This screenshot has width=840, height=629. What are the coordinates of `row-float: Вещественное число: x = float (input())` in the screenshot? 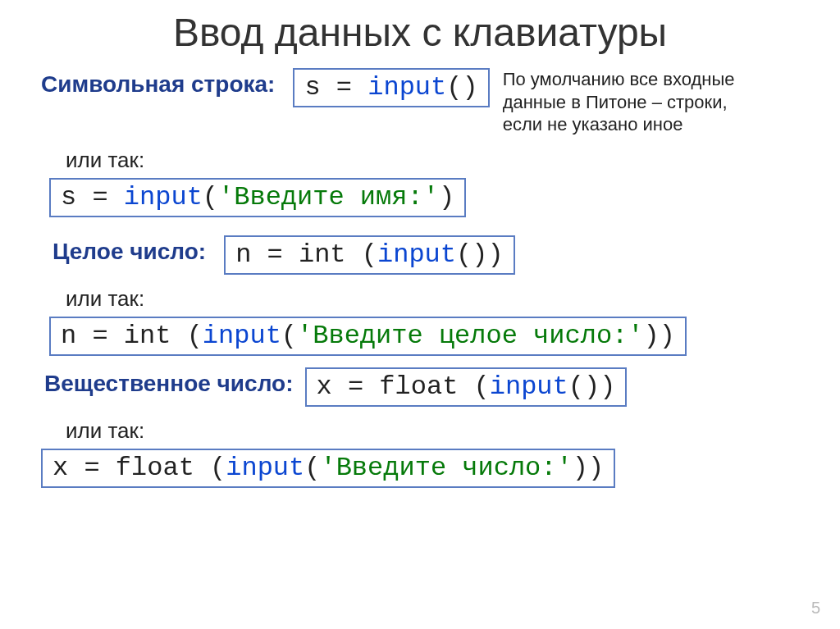 It's located at (420, 387).